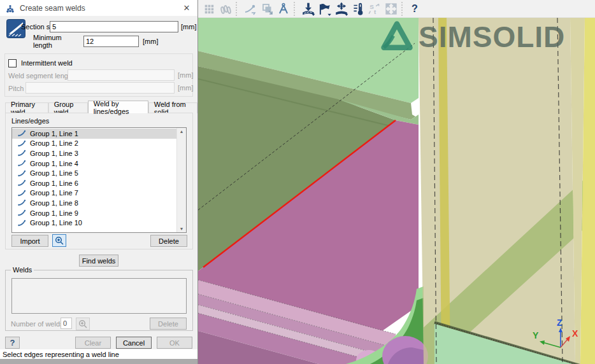 The width and height of the screenshot is (595, 364). I want to click on fit-view-weld-icon, so click(391, 9).